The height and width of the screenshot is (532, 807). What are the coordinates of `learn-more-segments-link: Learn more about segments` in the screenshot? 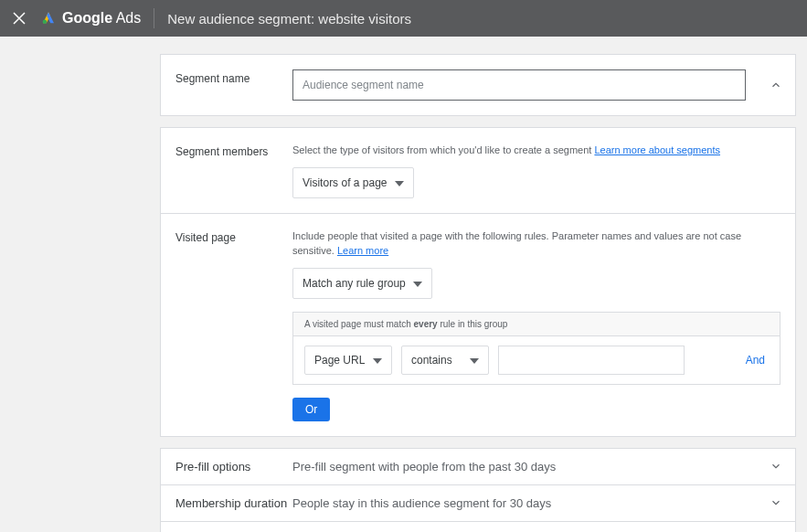 It's located at (657, 150).